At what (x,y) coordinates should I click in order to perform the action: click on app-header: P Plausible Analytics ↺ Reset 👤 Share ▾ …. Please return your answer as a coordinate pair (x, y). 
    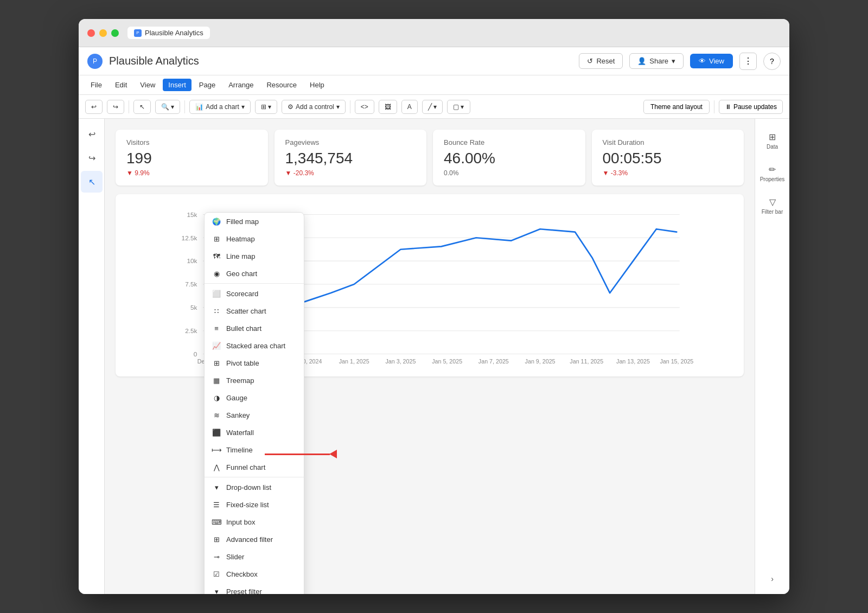
    Looking at the image, I should click on (434, 61).